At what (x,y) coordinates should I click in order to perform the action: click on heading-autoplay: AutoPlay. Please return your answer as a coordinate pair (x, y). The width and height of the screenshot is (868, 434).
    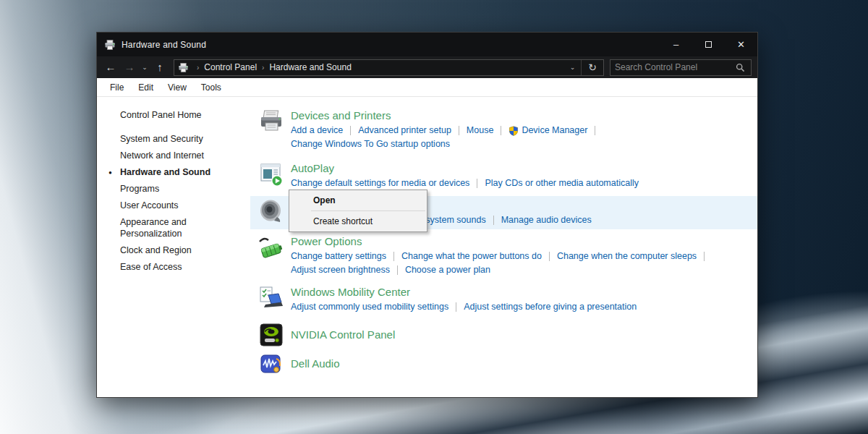
    Looking at the image, I should click on (524, 169).